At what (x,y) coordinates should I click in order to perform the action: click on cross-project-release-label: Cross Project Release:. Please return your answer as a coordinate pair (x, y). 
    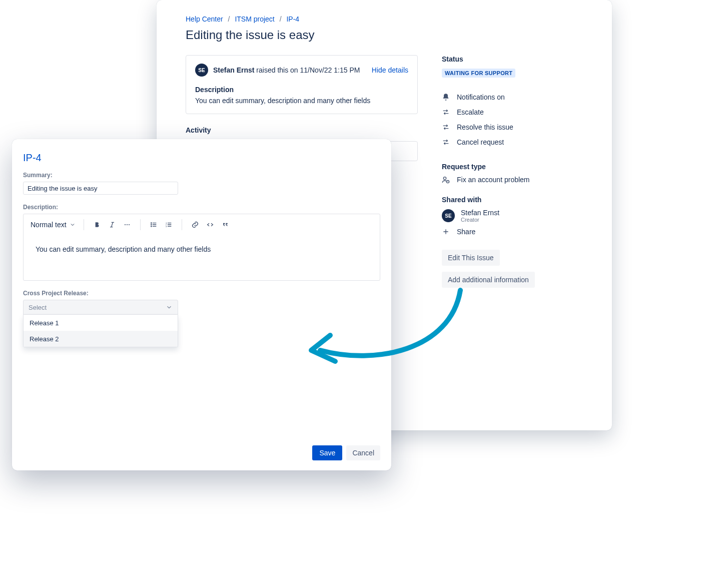
    Looking at the image, I should click on (202, 293).